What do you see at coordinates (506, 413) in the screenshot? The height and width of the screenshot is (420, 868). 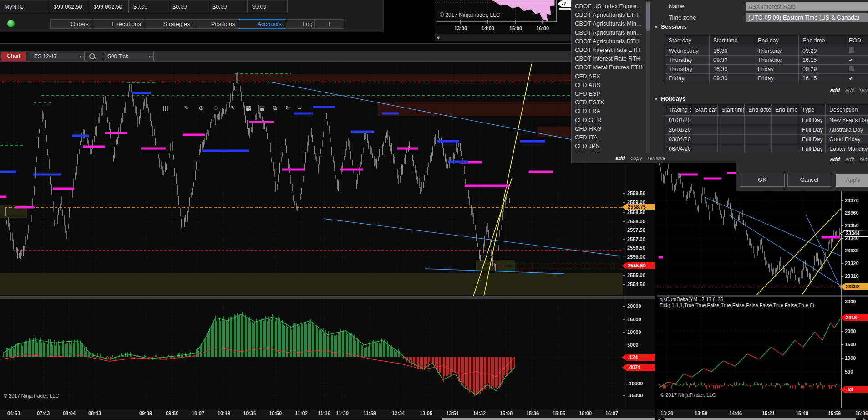 I see `time-label: 15:08` at bounding box center [506, 413].